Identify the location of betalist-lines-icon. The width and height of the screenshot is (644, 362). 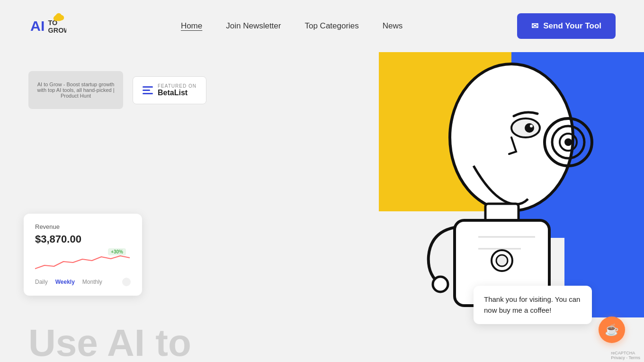
(148, 90).